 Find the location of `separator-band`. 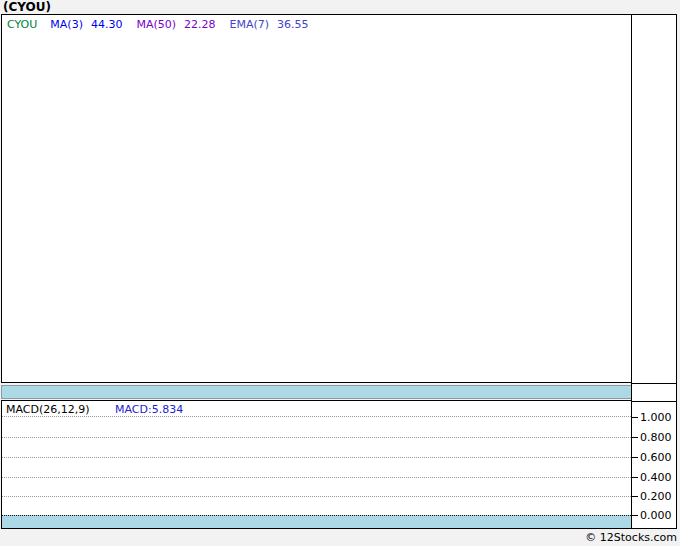

separator-band is located at coordinates (316, 392).